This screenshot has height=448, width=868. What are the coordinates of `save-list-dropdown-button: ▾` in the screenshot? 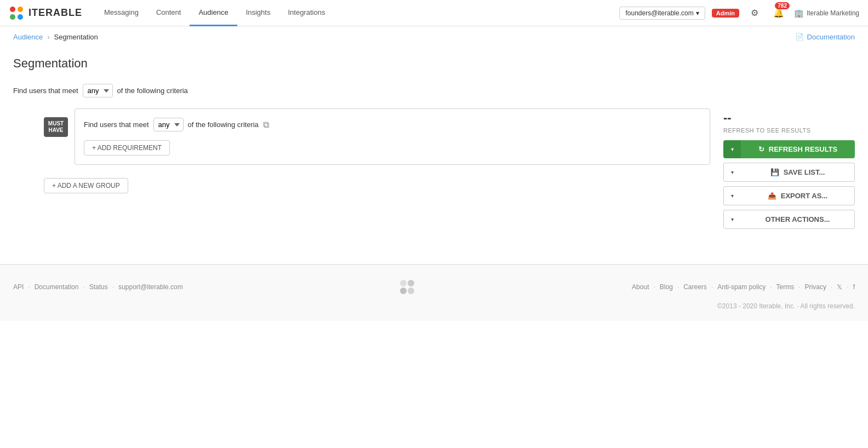 It's located at (732, 172).